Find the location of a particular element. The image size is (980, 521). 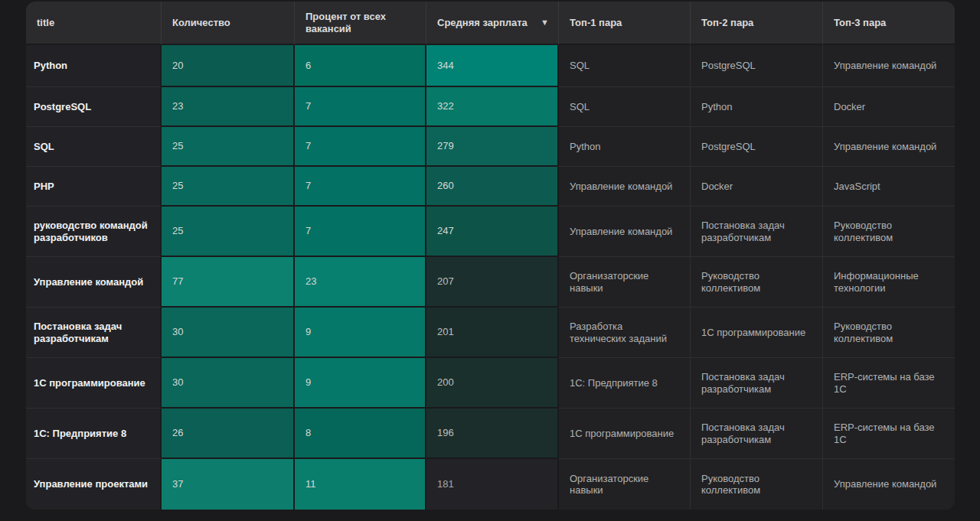

table-row: Постановка задач разработчикам309201Разр… is located at coordinates (490, 333).